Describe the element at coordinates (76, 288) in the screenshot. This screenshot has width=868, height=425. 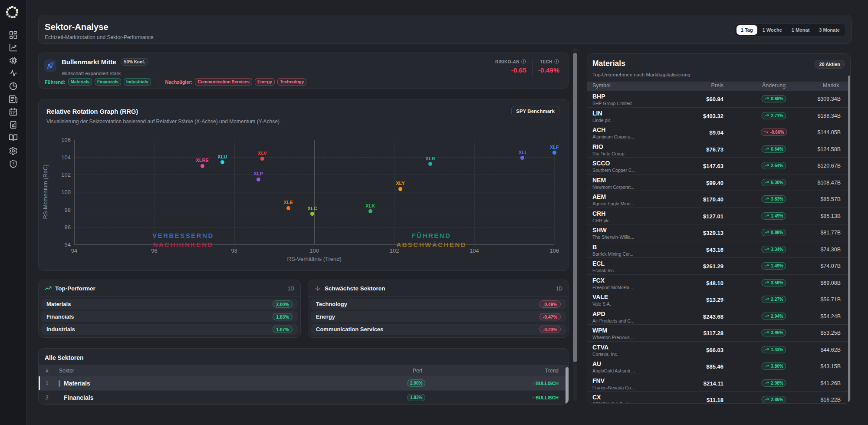
I see `top-performers-title: Top-Performer` at that location.